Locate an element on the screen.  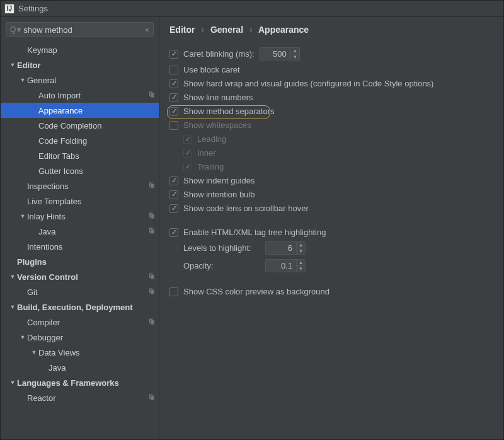
caret-blinking-checkbox is located at coordinates (174, 54).